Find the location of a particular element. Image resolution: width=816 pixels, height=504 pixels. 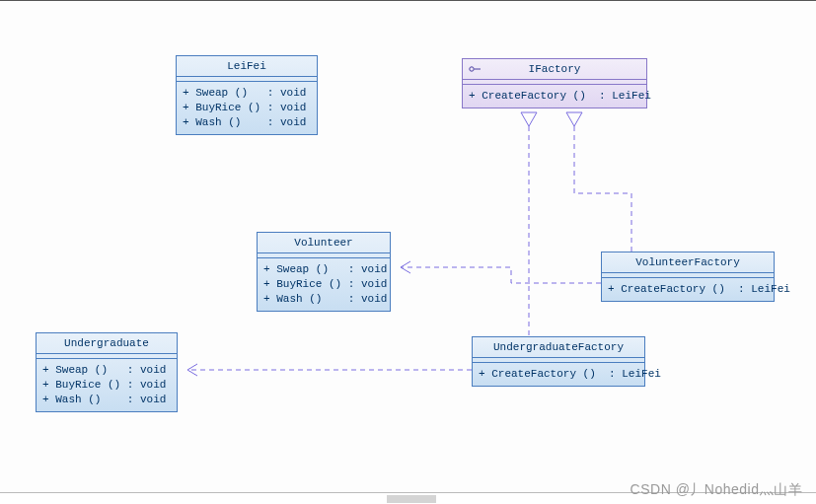

class-undergraduatefactory: UndergraduateFactory + CreateFactory () … is located at coordinates (558, 361).